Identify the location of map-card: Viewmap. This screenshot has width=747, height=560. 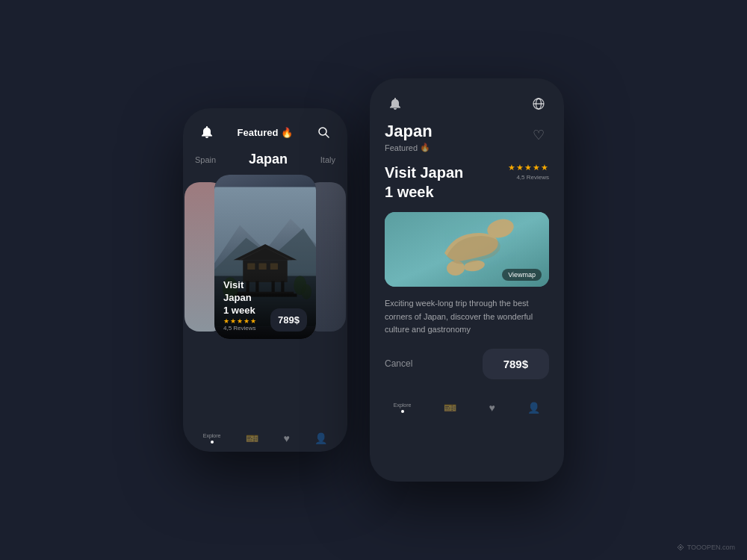
(467, 249).